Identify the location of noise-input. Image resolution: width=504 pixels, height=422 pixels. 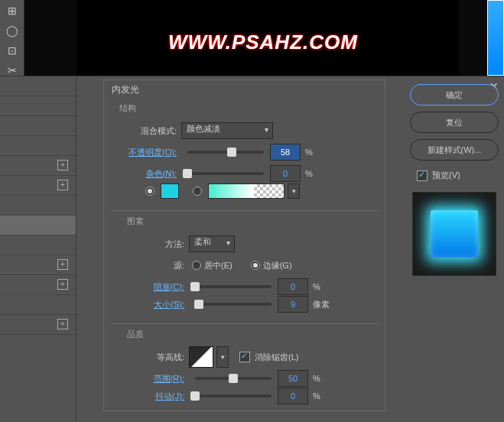
(285, 174).